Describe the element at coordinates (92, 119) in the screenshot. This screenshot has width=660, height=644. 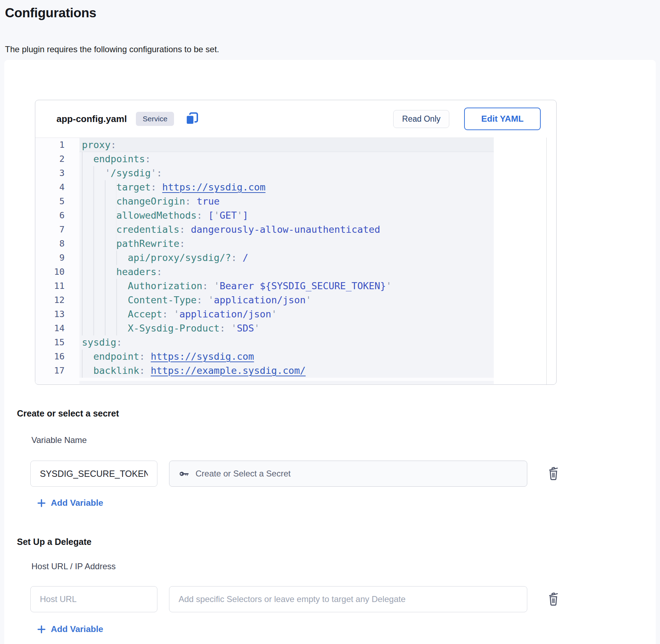
I see `file-name: app-config.yaml` at that location.